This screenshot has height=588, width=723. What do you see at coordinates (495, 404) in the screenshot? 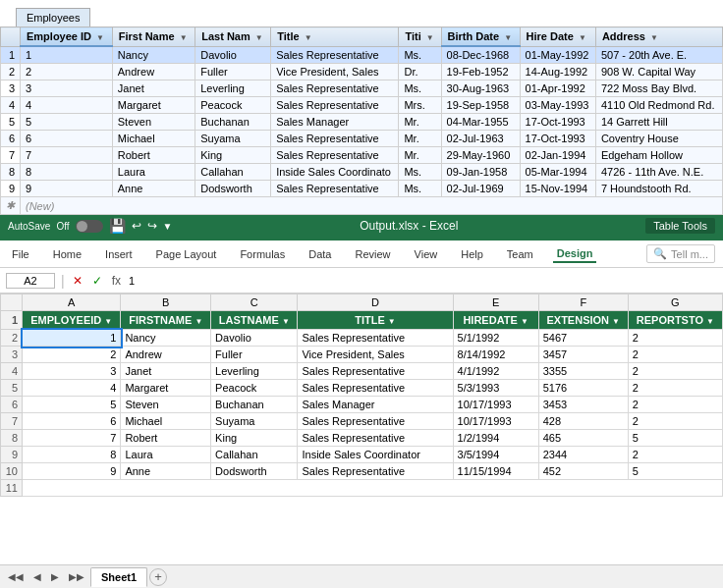
I see `excel-cell-6-e: 10/17/1993` at bounding box center [495, 404].